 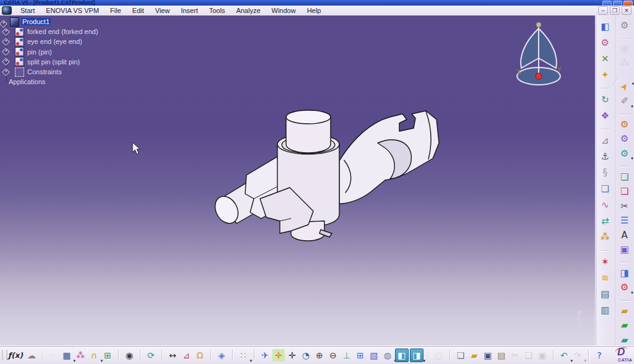 What do you see at coordinates (27, 11) in the screenshot?
I see `menu-start: Start` at bounding box center [27, 11].